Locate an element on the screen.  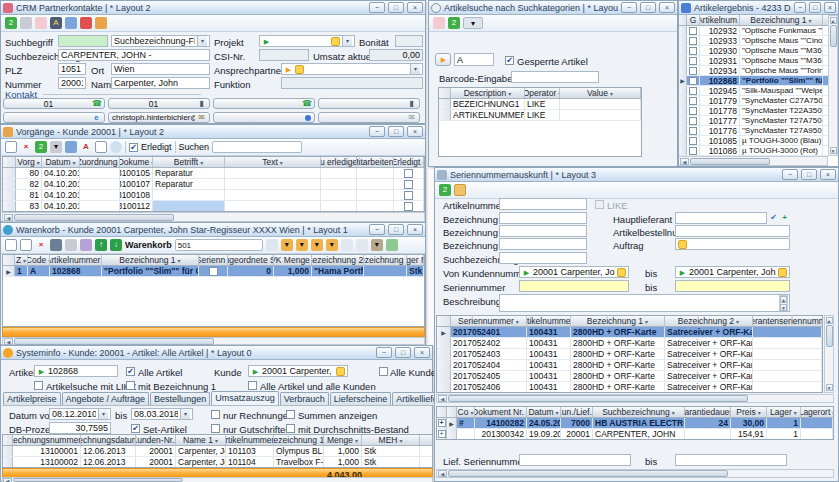
grid-cell: 2017052401 is located at coordinates (489, 332).